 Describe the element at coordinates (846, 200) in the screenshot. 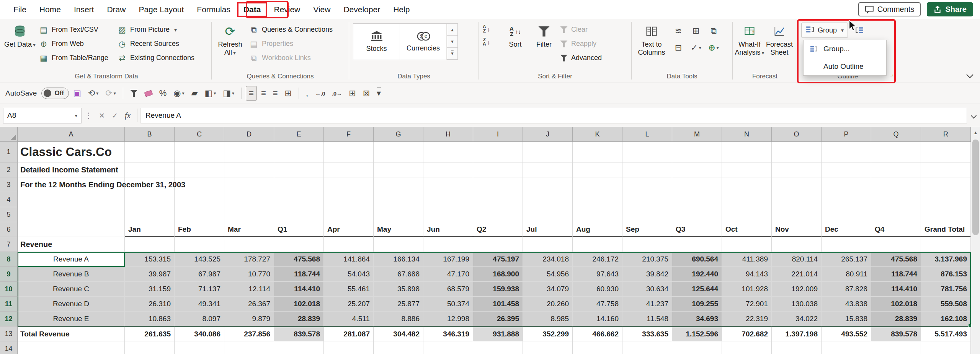

I see `cell-P4` at that location.